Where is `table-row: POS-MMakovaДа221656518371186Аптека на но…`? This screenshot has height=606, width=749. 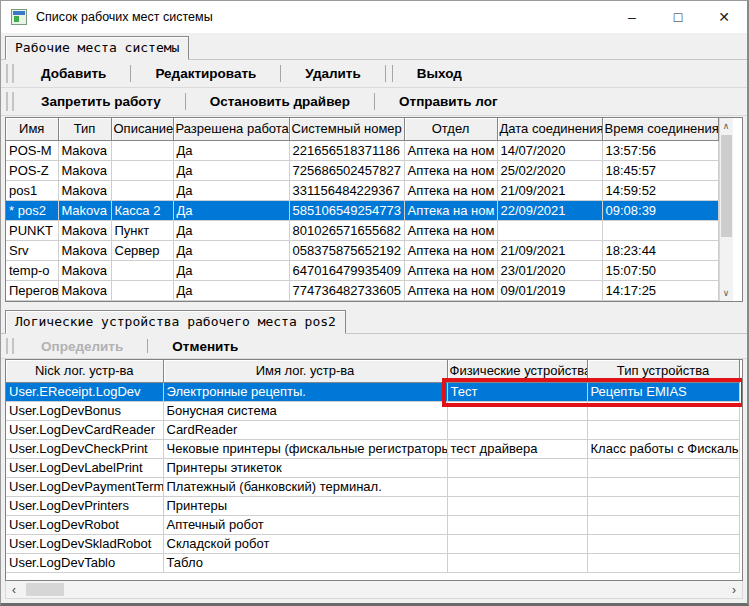 table-row: POS-MMakovaДа221656518371186Аптека на но… is located at coordinates (362, 150).